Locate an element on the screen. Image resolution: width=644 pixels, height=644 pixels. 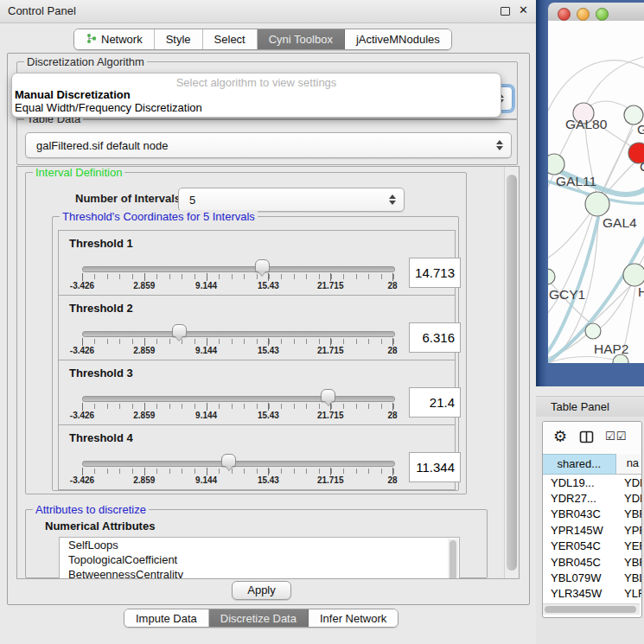
table-row: YLR345WYLR3 is located at coordinates (593, 594).